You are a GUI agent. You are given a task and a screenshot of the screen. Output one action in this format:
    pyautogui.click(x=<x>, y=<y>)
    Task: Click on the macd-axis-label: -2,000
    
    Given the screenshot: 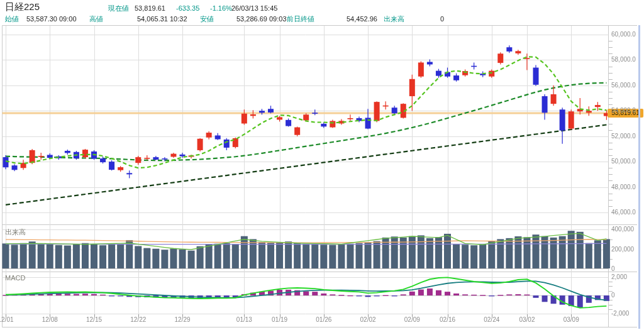 What is the action you would take?
    pyautogui.click(x=620, y=313)
    